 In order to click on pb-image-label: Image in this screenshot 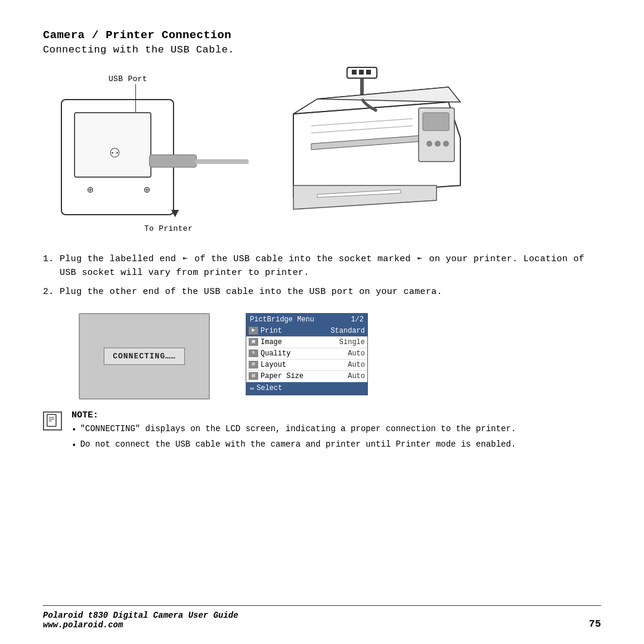, I will do `click(299, 342)`.